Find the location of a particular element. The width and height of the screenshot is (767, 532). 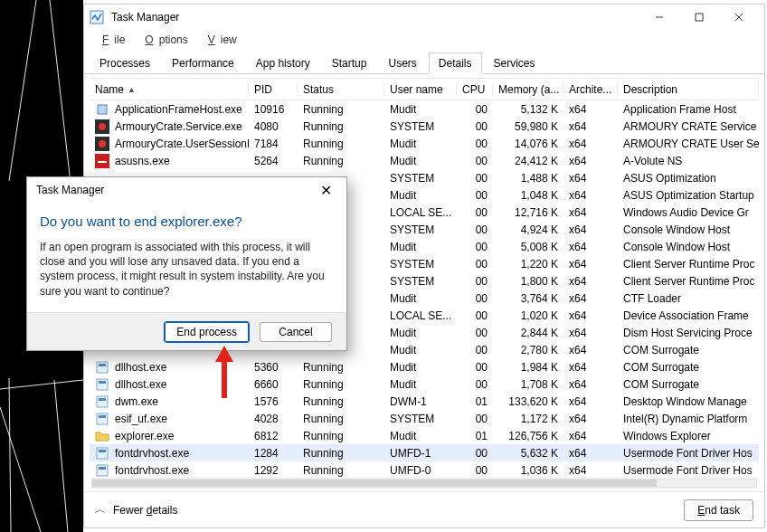

tabs-bar: ProcessesPerformanceApp historyStartupUs… is located at coordinates (424, 62).